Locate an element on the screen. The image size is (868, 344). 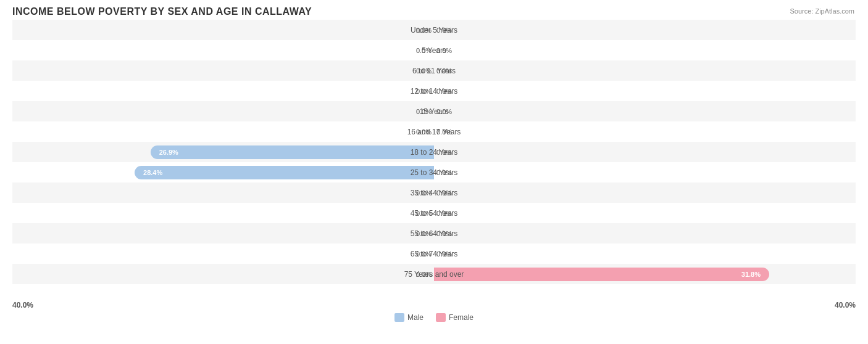
female-value-label: 31.8% is located at coordinates (753, 274).